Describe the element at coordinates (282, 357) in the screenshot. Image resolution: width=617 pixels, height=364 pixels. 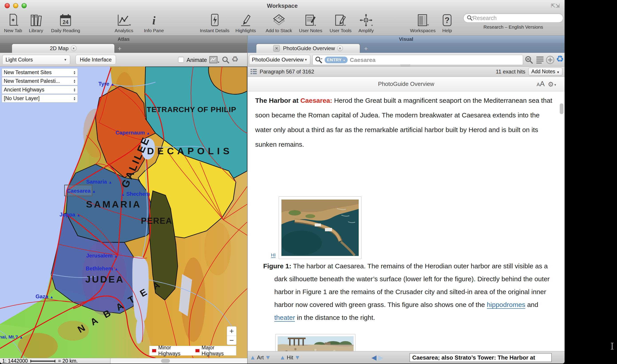
I see `hit-prev-button: ▲` at that location.